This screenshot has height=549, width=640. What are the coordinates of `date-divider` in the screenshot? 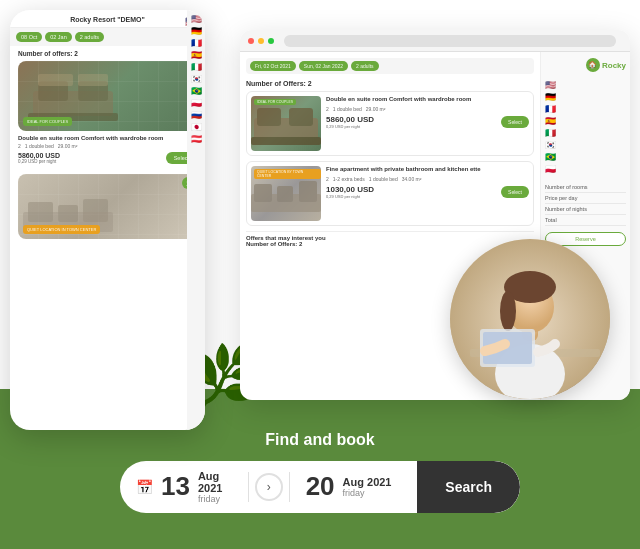 It's located at (248, 487).